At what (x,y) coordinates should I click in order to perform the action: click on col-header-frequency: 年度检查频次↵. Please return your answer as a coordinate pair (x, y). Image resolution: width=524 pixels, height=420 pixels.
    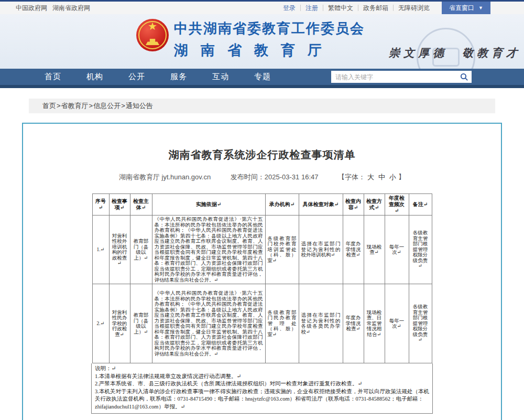
    Looking at the image, I should click on (397, 204).